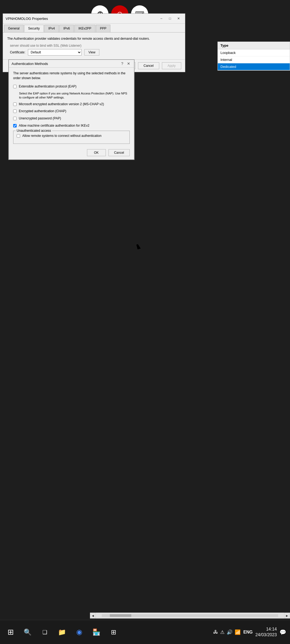 The width and height of the screenshot is (290, 644). I want to click on start-button: ⊞, so click(10, 632).